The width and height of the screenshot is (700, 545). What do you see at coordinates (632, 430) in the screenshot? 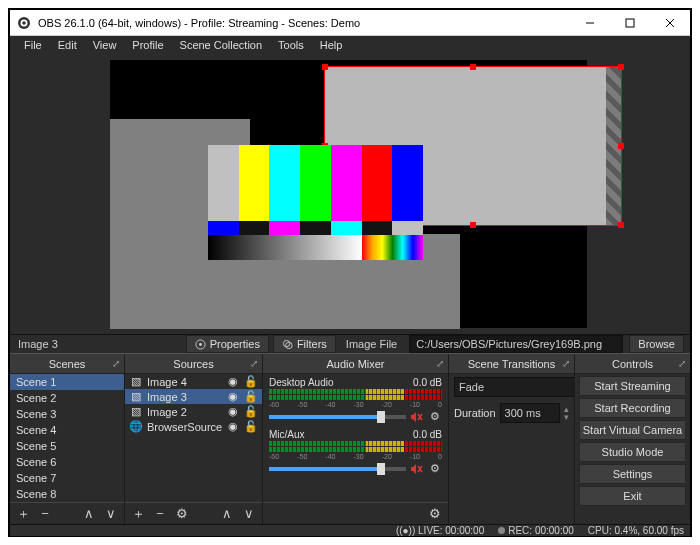
I see `start-virtual-camera-button: Start Virtual Camera` at bounding box center [632, 430].